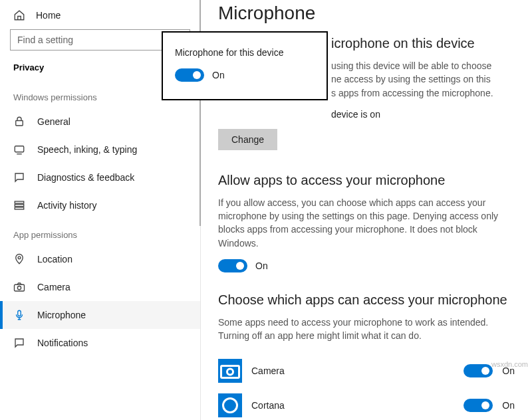 The image size is (532, 420). I want to click on feedback-icon, so click(19, 177).